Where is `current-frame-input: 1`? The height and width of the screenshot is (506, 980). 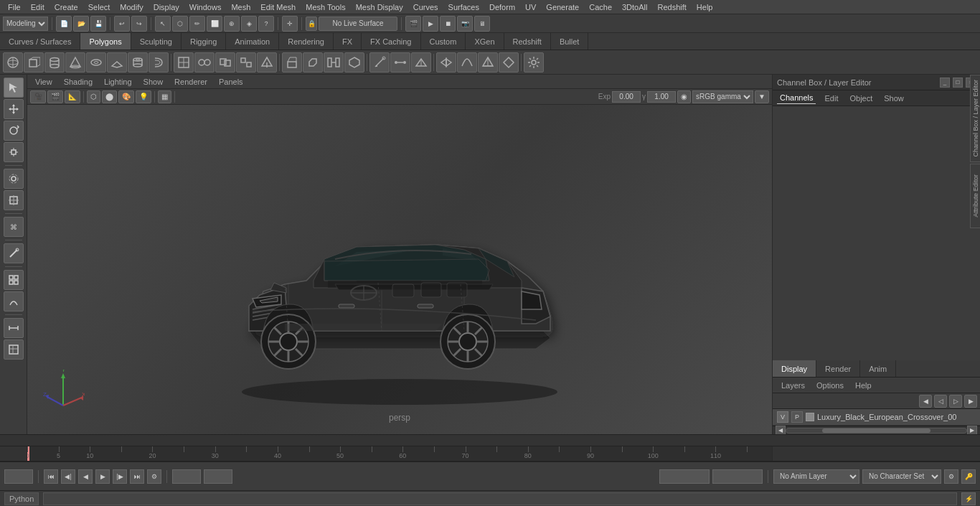 current-frame-input: 1 is located at coordinates (19, 477).